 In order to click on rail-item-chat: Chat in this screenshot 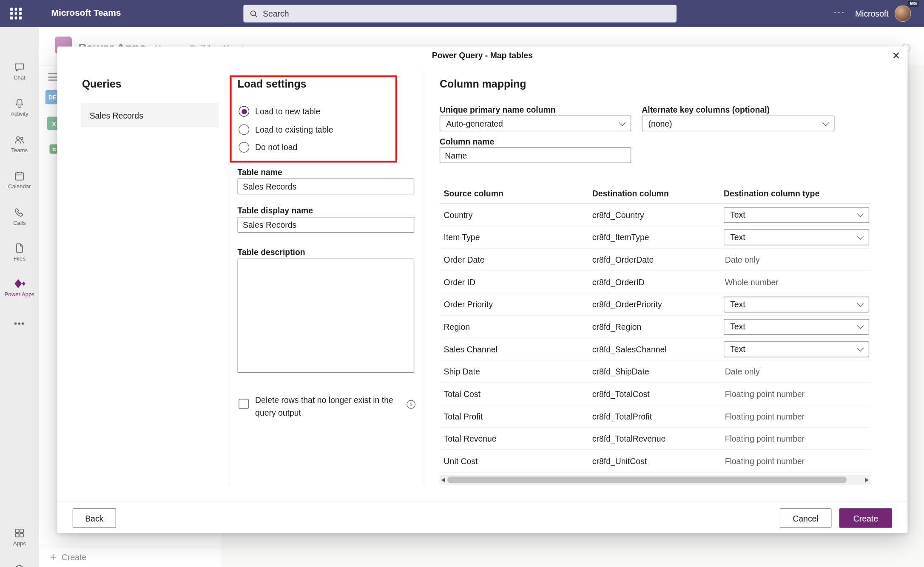, I will do `click(20, 71)`.